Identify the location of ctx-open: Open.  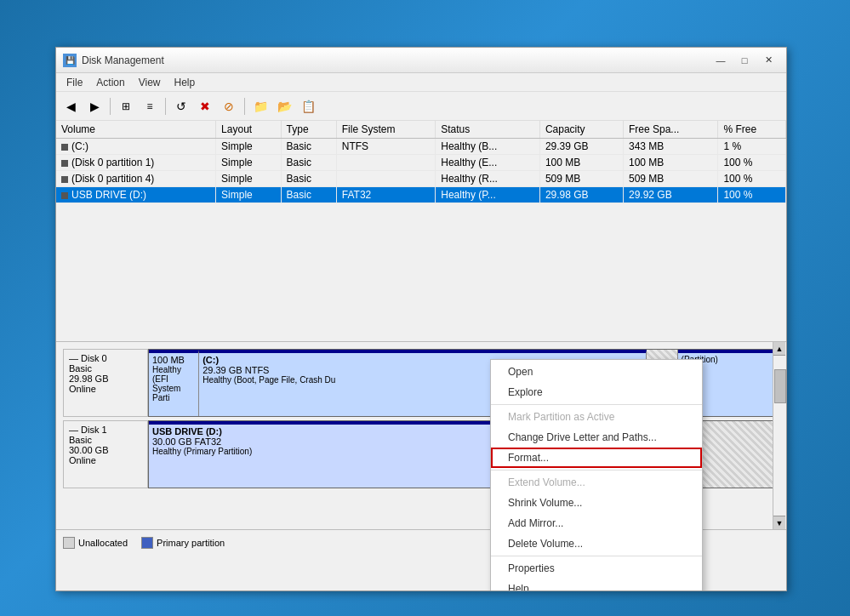
(596, 372).